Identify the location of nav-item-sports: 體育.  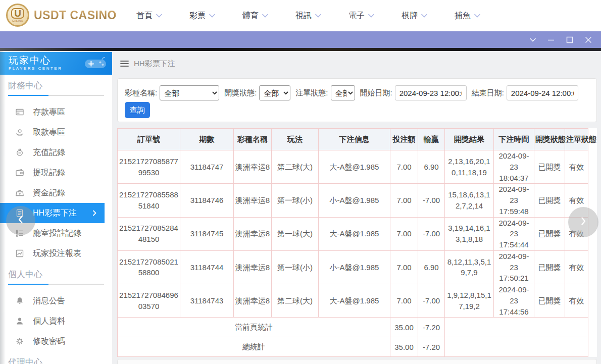
(256, 16).